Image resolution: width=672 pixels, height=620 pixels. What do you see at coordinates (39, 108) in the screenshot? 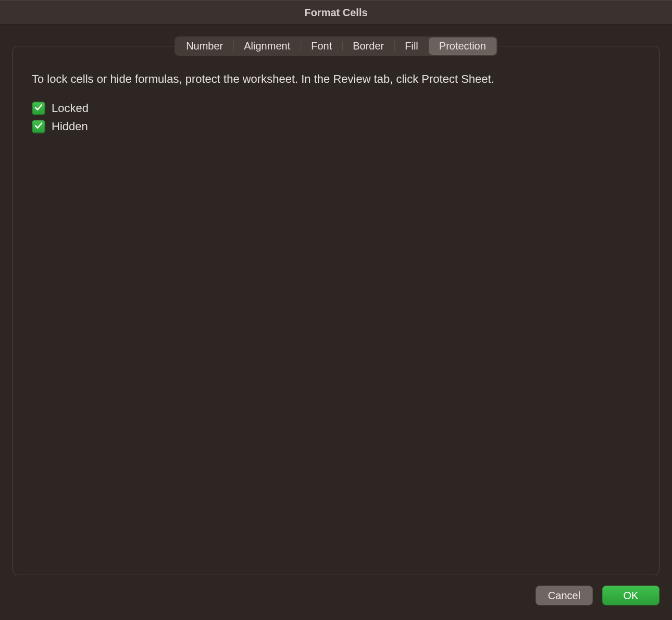
I see `locked-checkbox` at bounding box center [39, 108].